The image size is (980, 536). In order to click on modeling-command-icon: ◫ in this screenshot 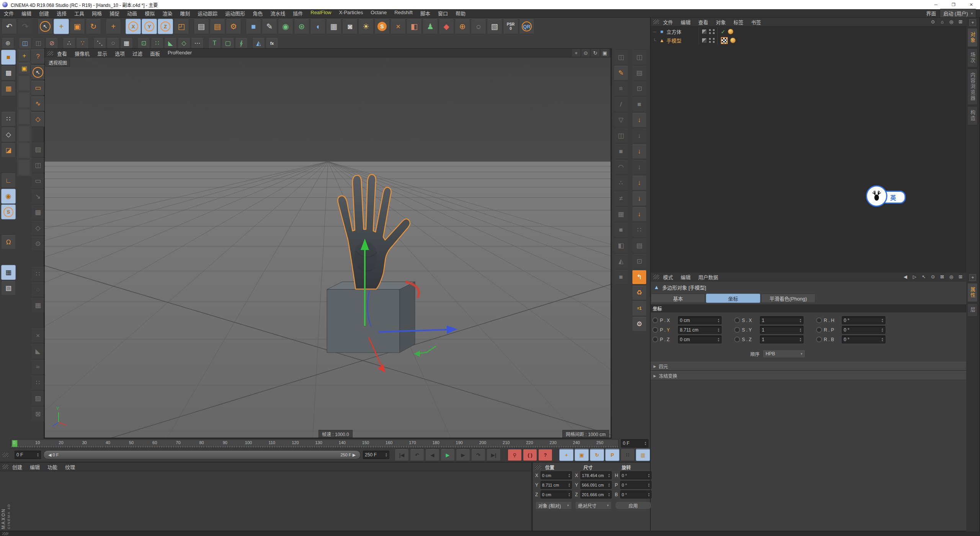, I will do `click(38, 165)`.